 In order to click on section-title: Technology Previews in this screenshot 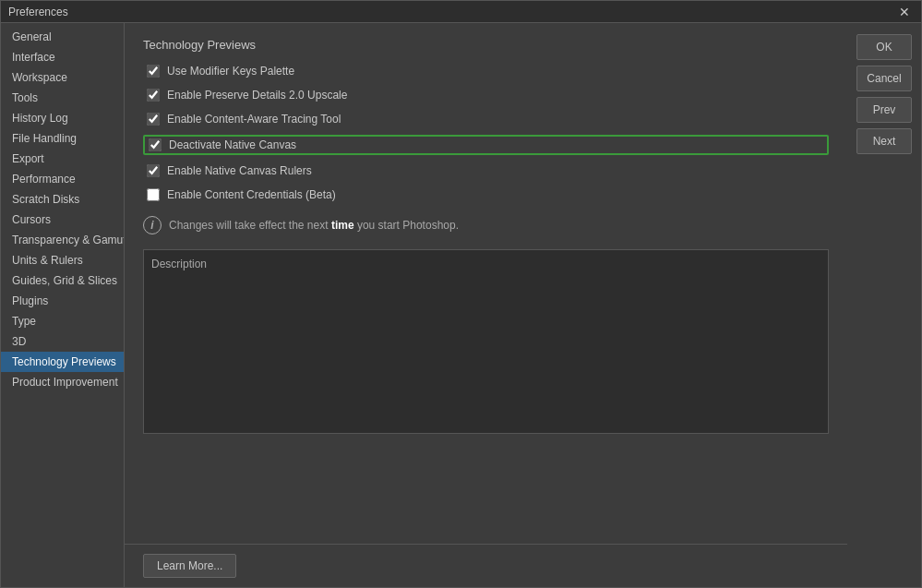, I will do `click(485, 44)`.